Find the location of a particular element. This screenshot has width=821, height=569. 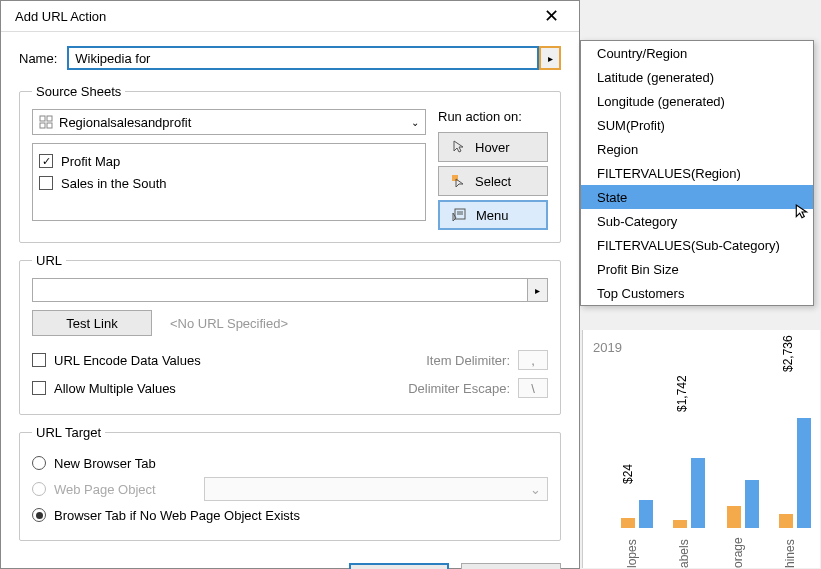

select-icon is located at coordinates (458, 181).